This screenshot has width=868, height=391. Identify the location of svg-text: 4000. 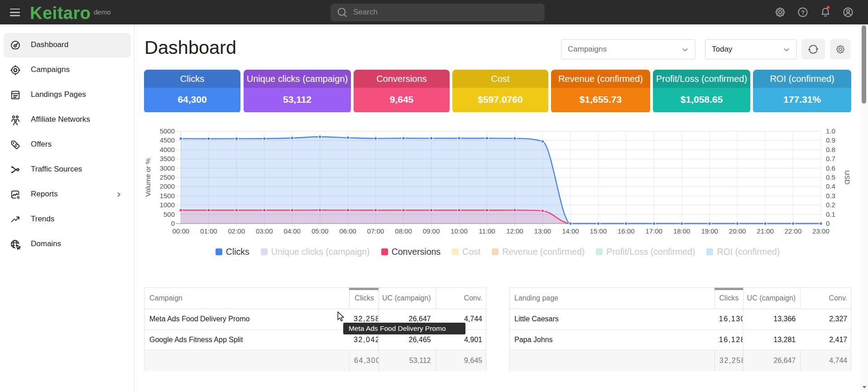
(168, 149).